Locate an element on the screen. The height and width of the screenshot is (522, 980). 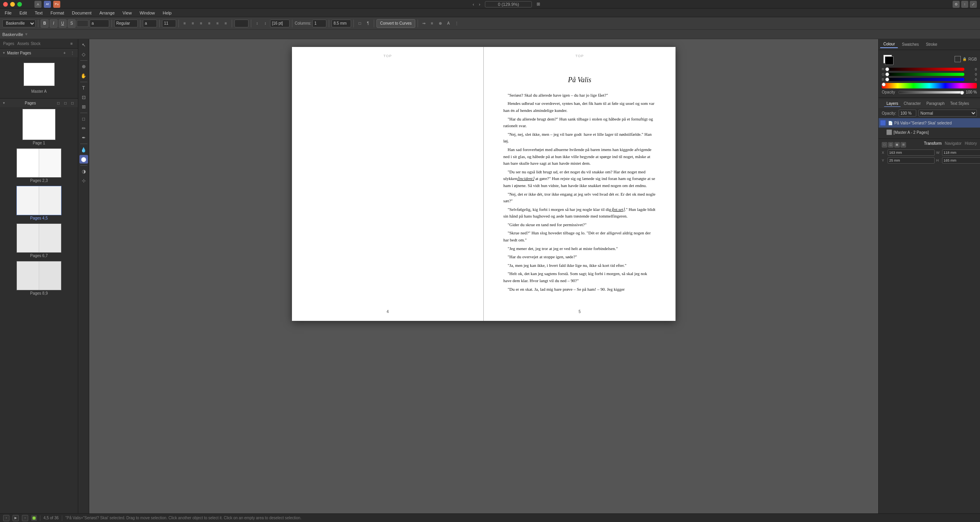
para-12: "Har du overvejet at stoppe igen, søde?" is located at coordinates (580, 257).